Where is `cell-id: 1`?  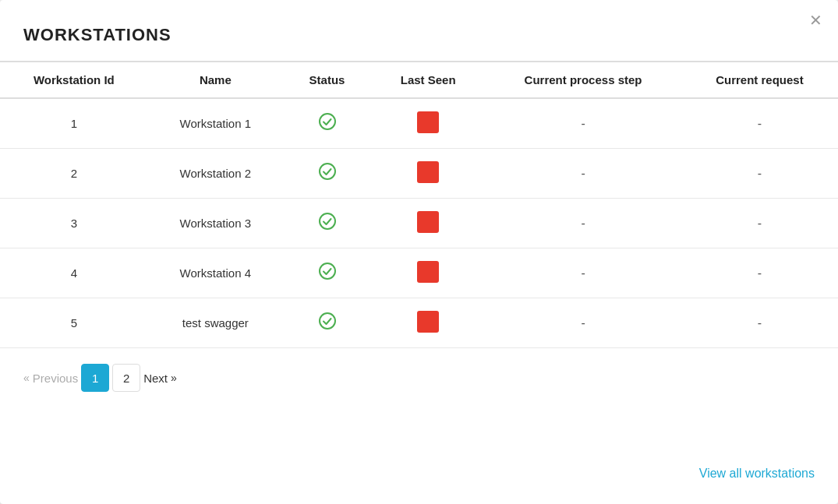 cell-id: 1 is located at coordinates (74, 123).